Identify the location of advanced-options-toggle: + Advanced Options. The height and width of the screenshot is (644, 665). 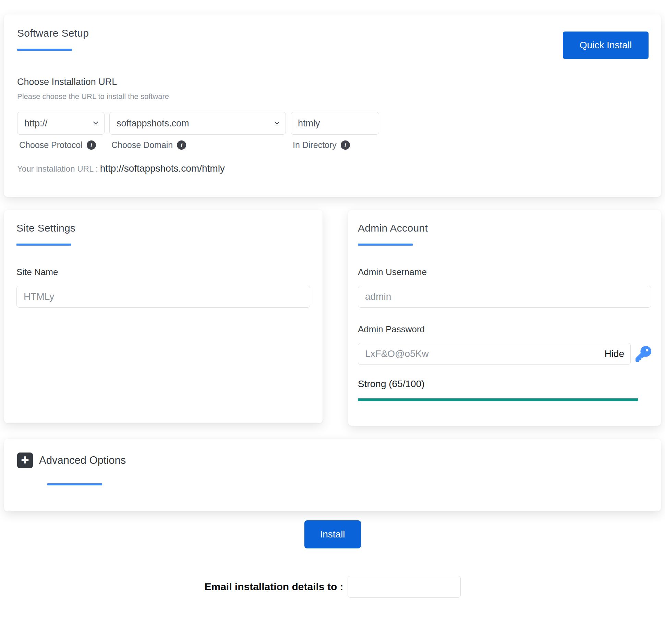
(332, 460).